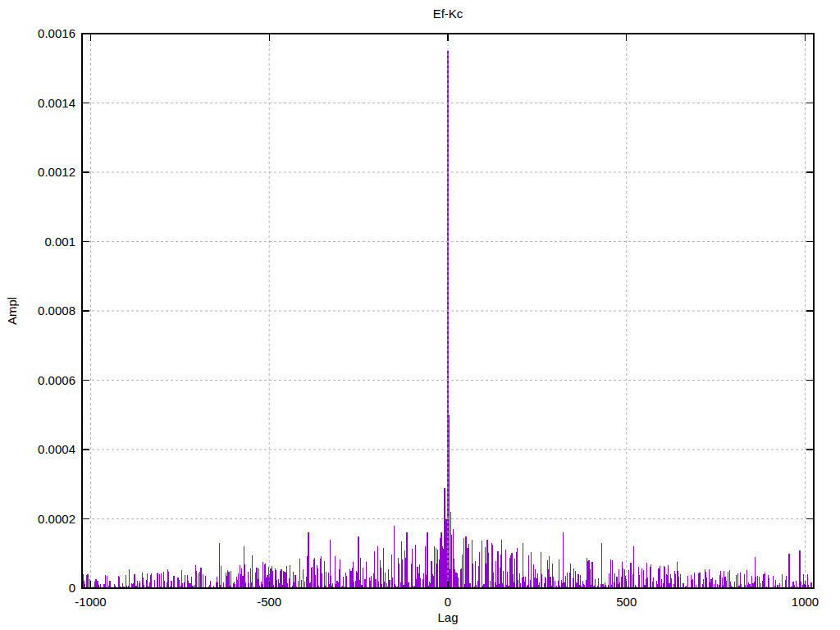 Image resolution: width=840 pixels, height=630 pixels. Describe the element at coordinates (269, 602) in the screenshot. I see `x-tick-label: -500` at that location.